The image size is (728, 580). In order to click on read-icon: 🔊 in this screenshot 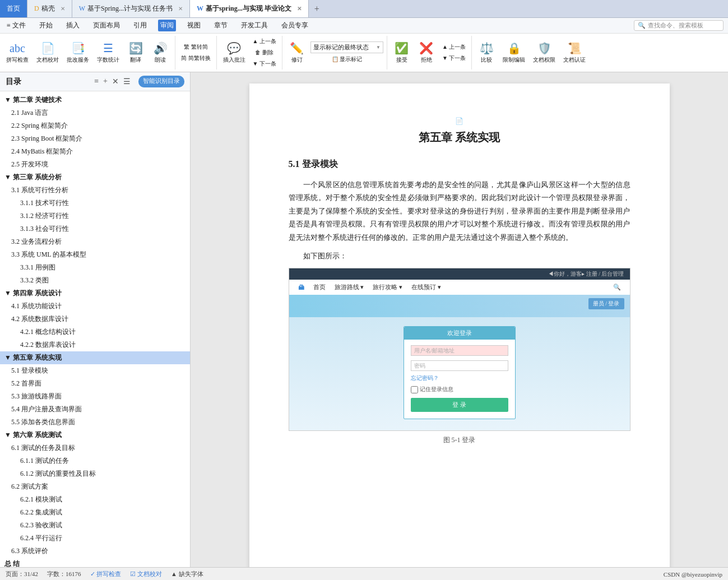, I will do `click(160, 48)`.